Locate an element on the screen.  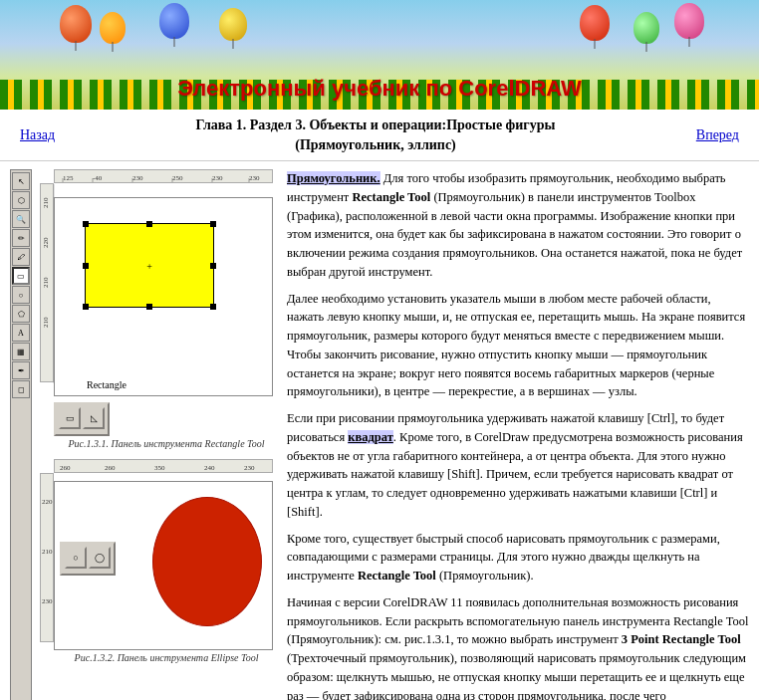
handle-top-right is located at coordinates (213, 224).